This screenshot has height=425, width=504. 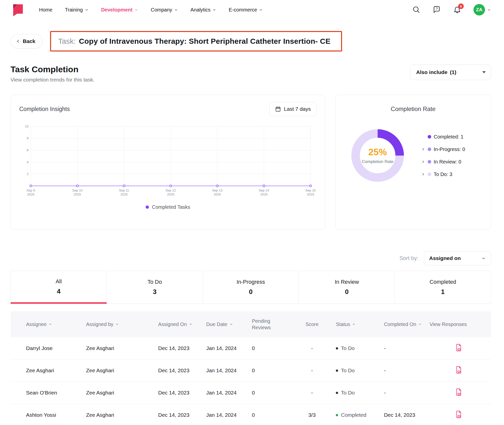 I want to click on task-title-prefix: Task:, so click(x=67, y=41).